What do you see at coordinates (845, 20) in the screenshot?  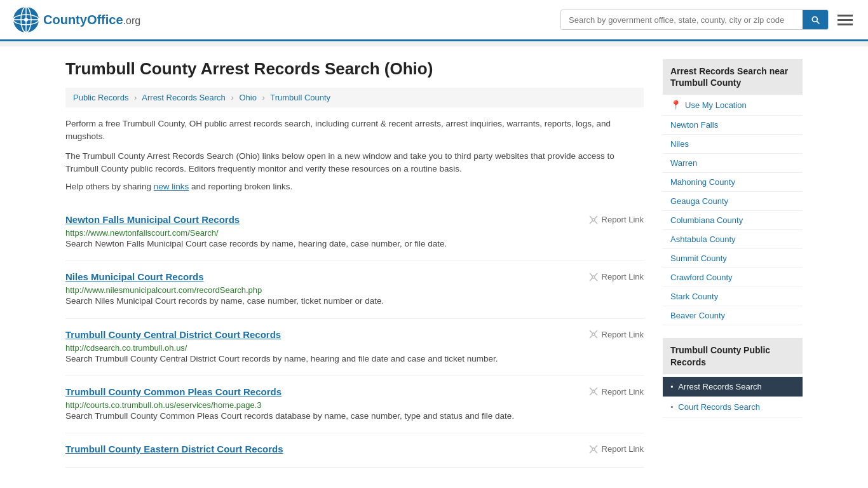 I see `menu-button` at bounding box center [845, 20].